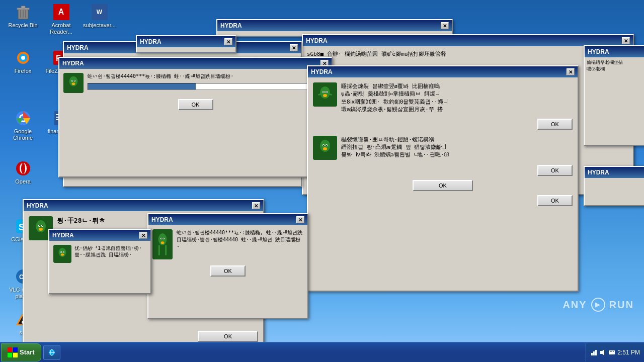  Describe the element at coordinates (37, 206) in the screenshot. I see `hydra-bottom-title: HYDRA` at that location.